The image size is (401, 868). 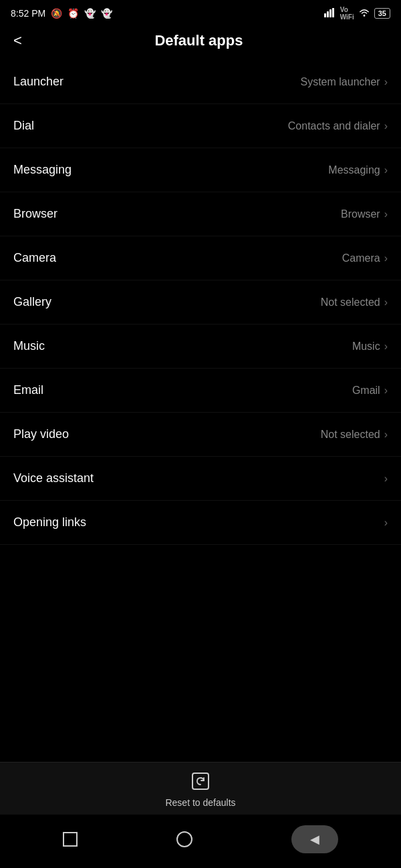 What do you see at coordinates (200, 170) in the screenshot?
I see `settings-item-messaging: MessagingMessaging›` at bounding box center [200, 170].